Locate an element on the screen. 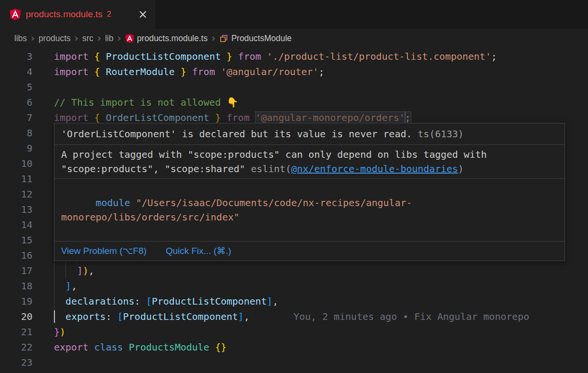 Image resolution: width=588 pixels, height=373 pixels. hover-eslint-diagnostic: A project tagged with "scope:products" c… is located at coordinates (310, 162).